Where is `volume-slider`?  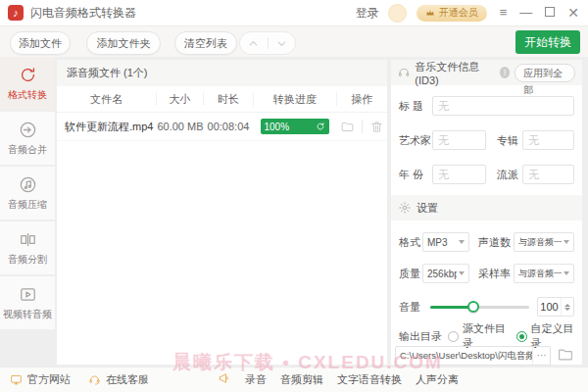
volume-slider is located at coordinates (480, 307).